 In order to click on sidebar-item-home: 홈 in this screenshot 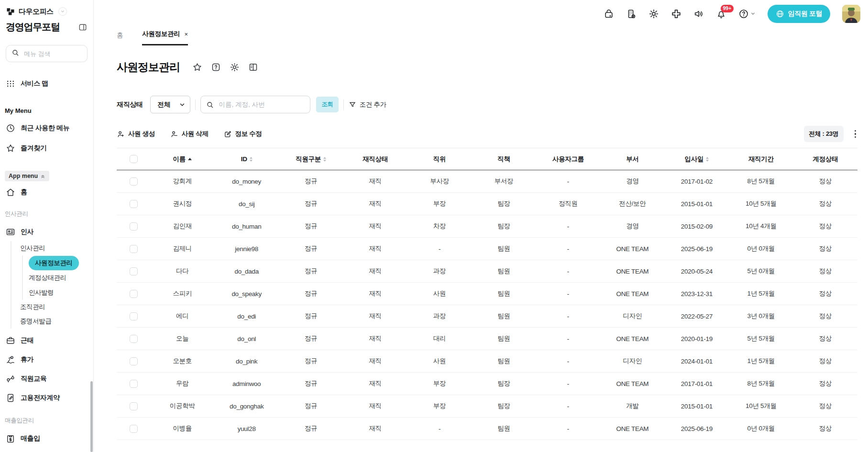, I will do `click(47, 192)`.